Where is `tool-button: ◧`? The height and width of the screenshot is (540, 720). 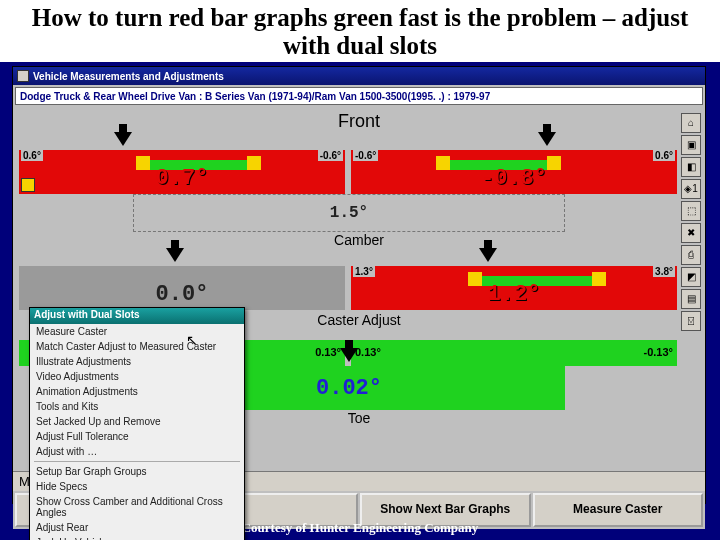 tool-button: ◧ is located at coordinates (691, 167).